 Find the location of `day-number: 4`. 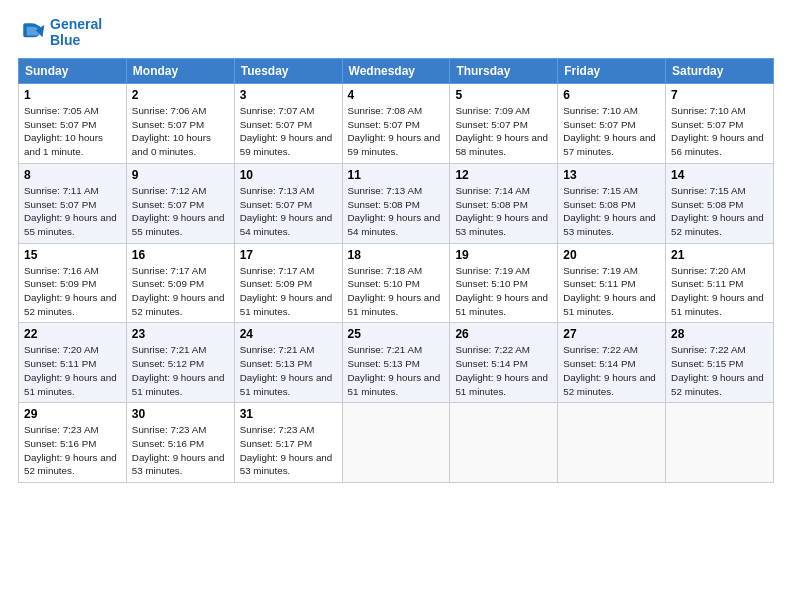

day-number: 4 is located at coordinates (396, 95).